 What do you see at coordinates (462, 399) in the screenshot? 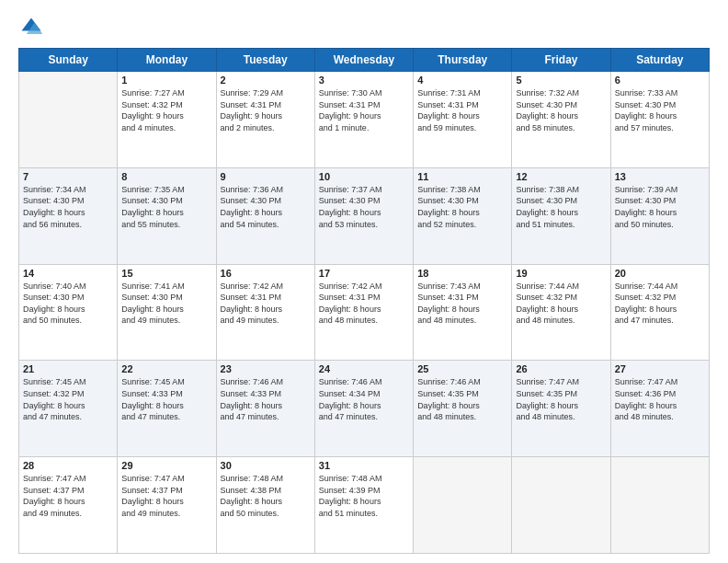
I see `cell-info: Sunrise: 7:46 AM Sunset: 4:35 PM Dayligh…` at bounding box center [462, 399].